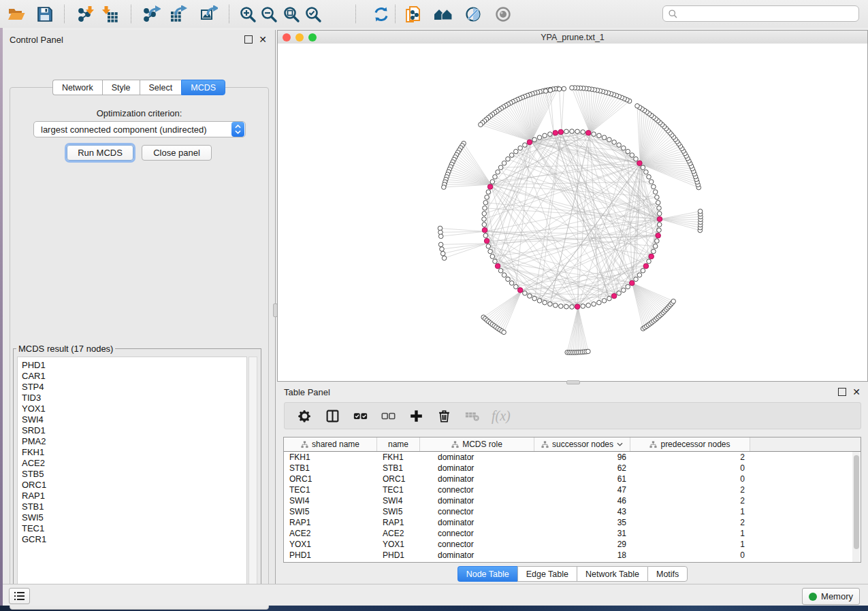 The image size is (868, 611). What do you see at coordinates (416, 416) in the screenshot?
I see `plus-icon` at bounding box center [416, 416].